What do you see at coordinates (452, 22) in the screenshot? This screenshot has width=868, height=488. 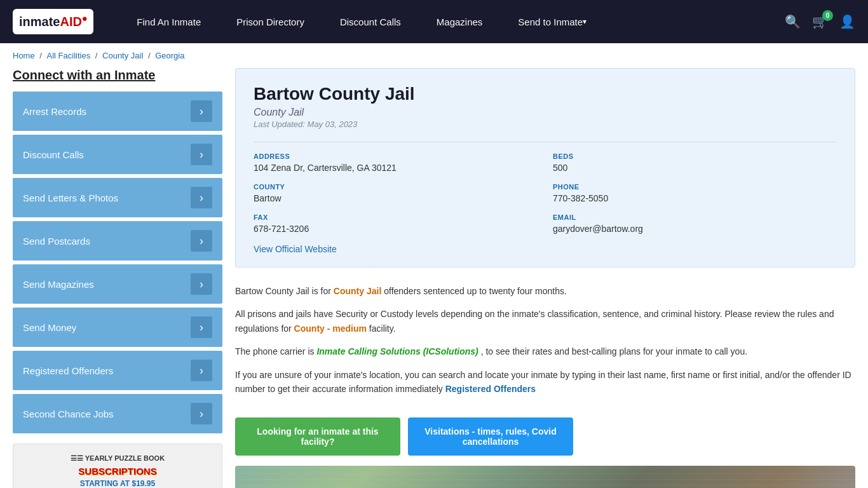 I see `navbar-links: Find An Inmate Prison Directory Discount…` at bounding box center [452, 22].